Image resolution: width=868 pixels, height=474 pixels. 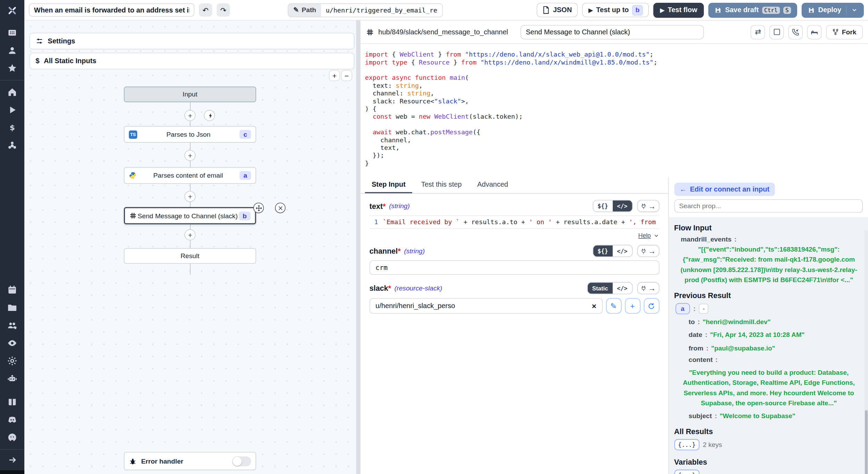 What do you see at coordinates (679, 10) in the screenshot?
I see `test-flow-button: ▶ Test flow` at bounding box center [679, 10].